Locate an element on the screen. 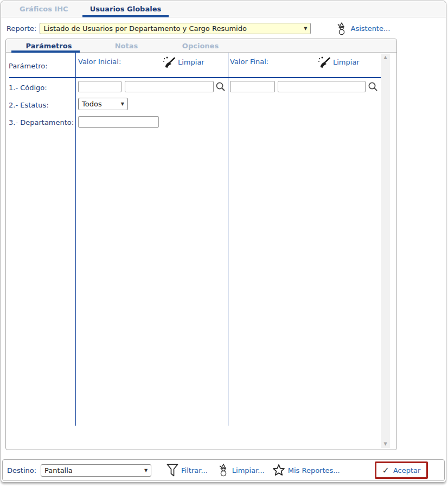  valor-inicial-label: Valor Inicial: is located at coordinates (100, 62).